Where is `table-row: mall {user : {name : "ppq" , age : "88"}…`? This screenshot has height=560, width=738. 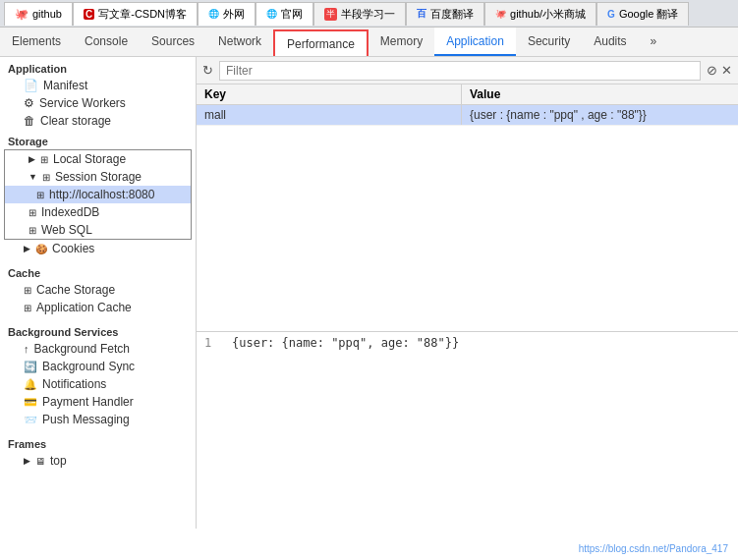
table-row: mall {user : {name : "ppq" , age : "88"}… is located at coordinates (468, 116).